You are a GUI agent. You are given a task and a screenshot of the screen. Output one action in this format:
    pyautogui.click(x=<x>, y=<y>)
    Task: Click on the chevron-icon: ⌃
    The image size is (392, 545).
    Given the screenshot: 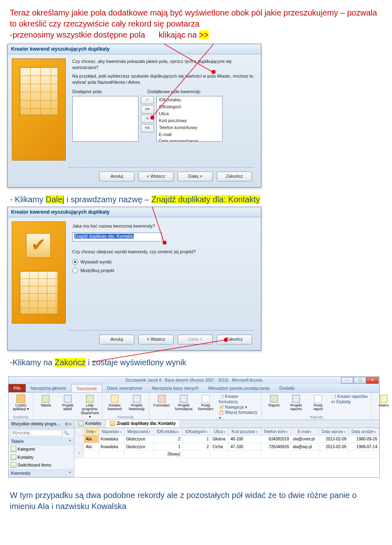 What is the action you would take?
    pyautogui.click(x=70, y=442)
    